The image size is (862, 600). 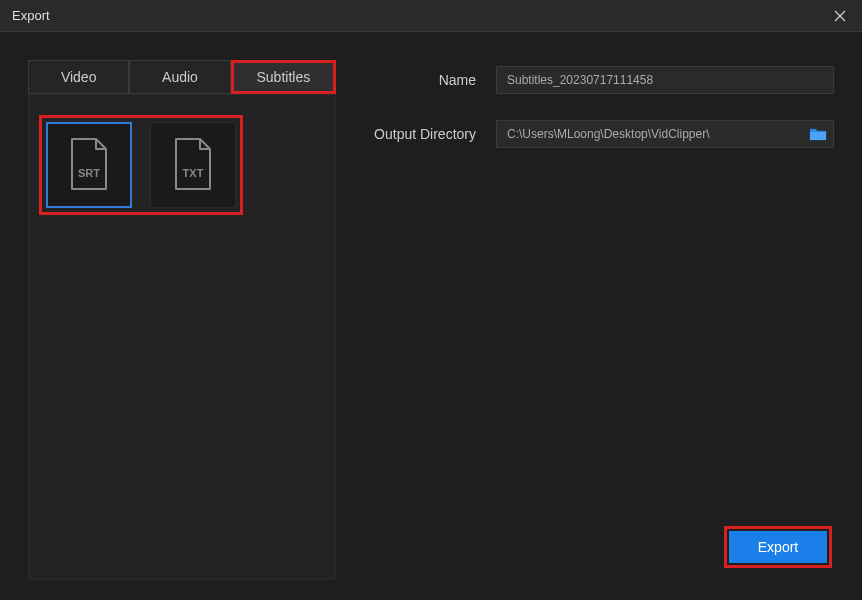 I want to click on directory-input, so click(x=652, y=134).